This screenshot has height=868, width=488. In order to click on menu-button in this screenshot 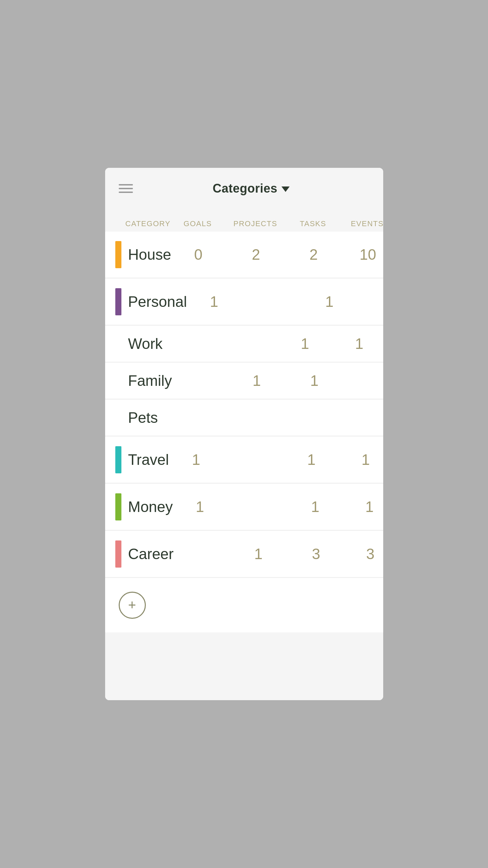, I will do `click(126, 189)`.